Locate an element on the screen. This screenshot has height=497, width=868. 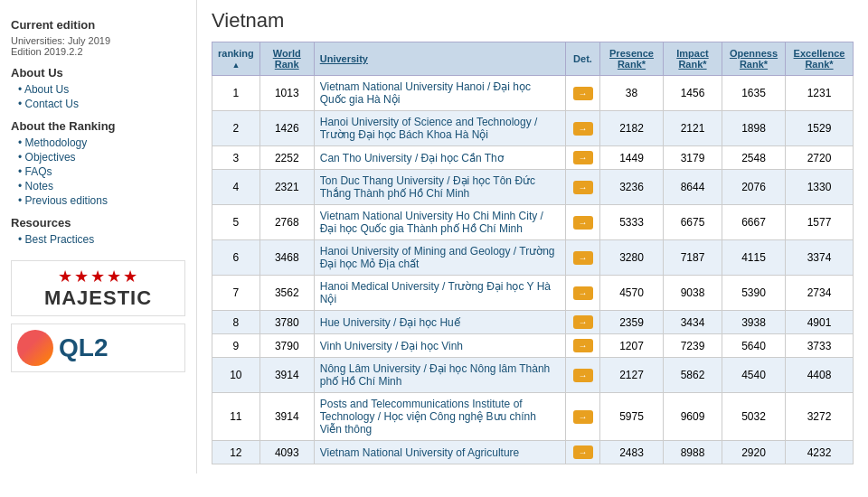
cell-excellence: 1330 is located at coordinates (819, 188).